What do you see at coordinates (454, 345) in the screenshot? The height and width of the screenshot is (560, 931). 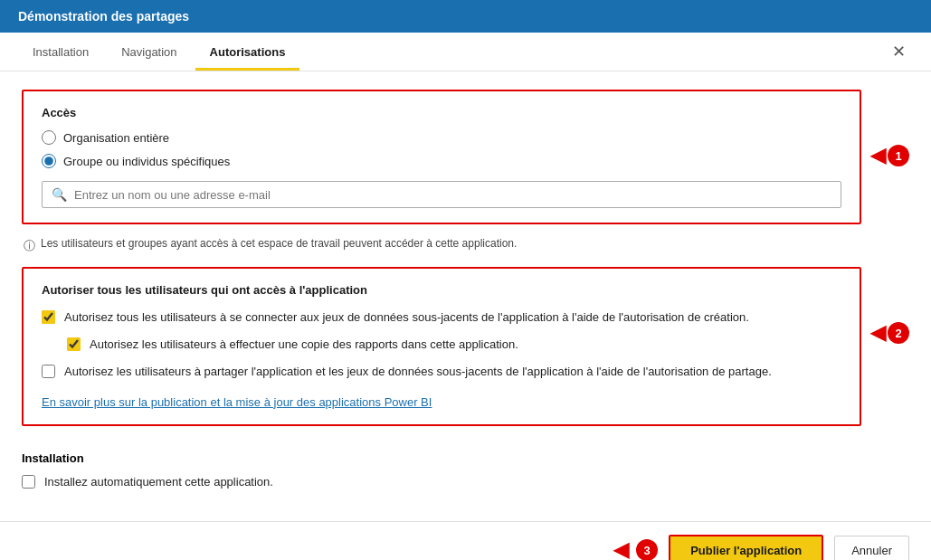 I see `checkbox-item-2: Autorisez les utilisateurs à effectuer u…` at bounding box center [454, 345].